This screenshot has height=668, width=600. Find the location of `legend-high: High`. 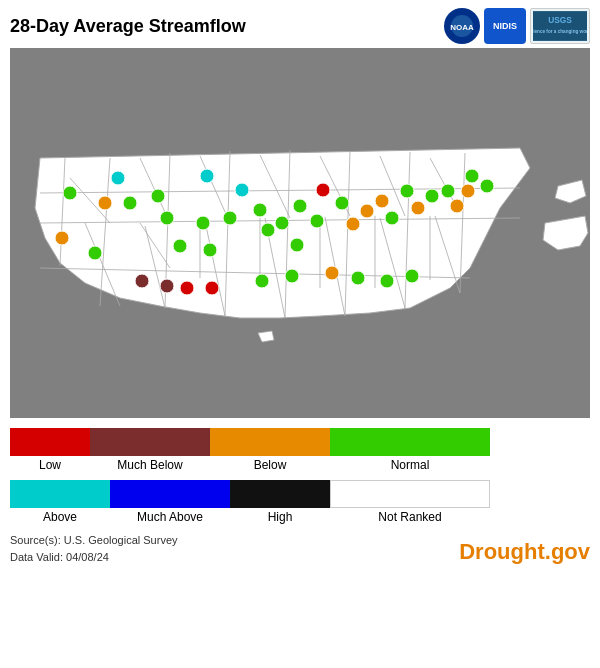

legend-high: High is located at coordinates (280, 502).